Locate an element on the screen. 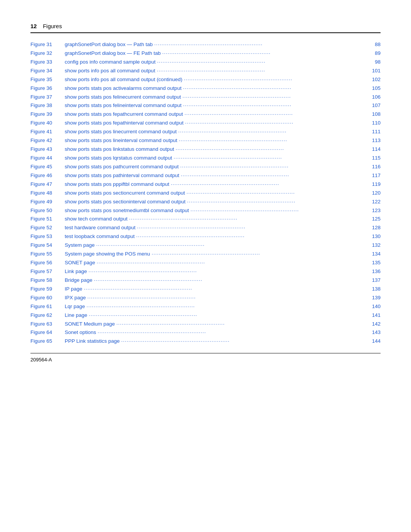  toc-row: Figure 60IPX page ······················… is located at coordinates (206, 298).